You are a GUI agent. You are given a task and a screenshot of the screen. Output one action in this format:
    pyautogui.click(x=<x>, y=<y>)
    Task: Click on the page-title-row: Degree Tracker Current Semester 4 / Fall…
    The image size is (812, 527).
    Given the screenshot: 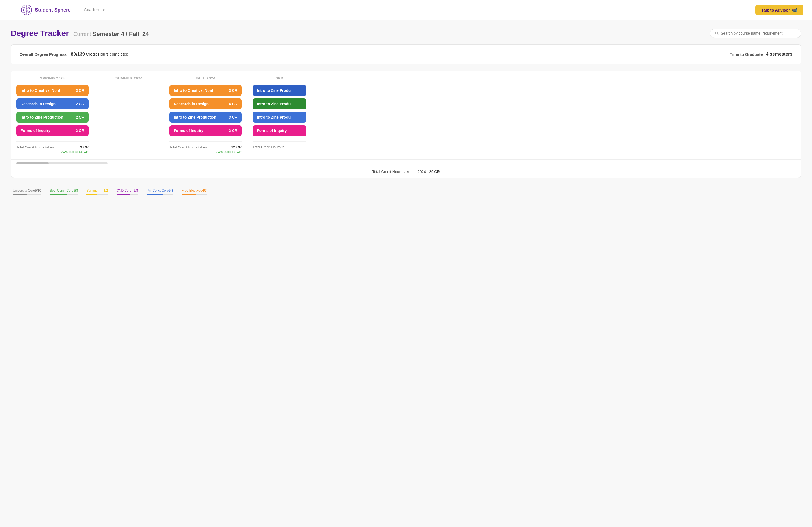 What is the action you would take?
    pyautogui.click(x=406, y=33)
    